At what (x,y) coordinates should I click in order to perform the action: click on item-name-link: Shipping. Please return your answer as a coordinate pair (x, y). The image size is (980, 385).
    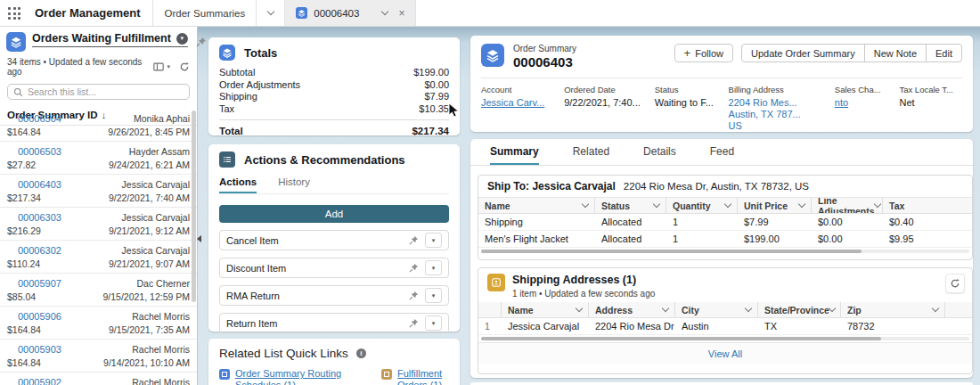
    Looking at the image, I should click on (536, 222).